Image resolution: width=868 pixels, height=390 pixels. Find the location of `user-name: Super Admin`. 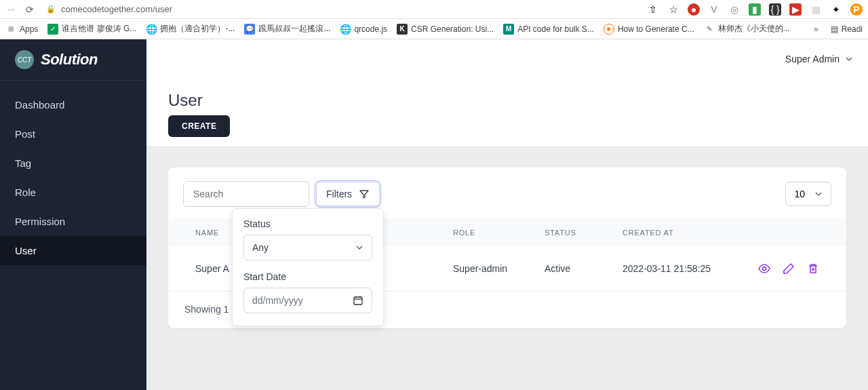

user-name: Super Admin is located at coordinates (812, 59).